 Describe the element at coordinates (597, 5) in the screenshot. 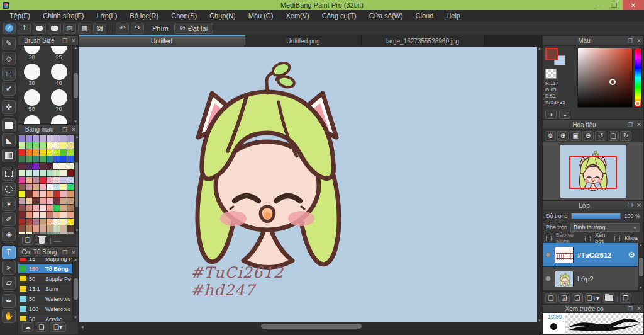

I see `minimize-button: –` at that location.